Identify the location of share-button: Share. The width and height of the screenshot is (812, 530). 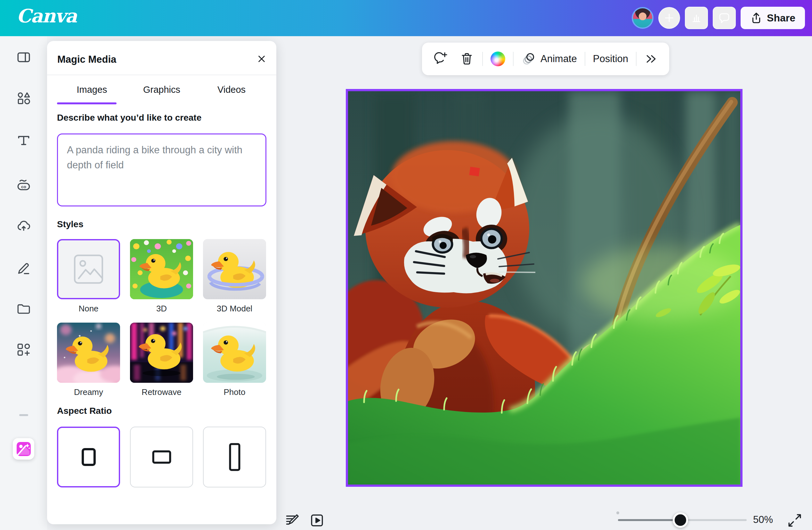
(773, 18).